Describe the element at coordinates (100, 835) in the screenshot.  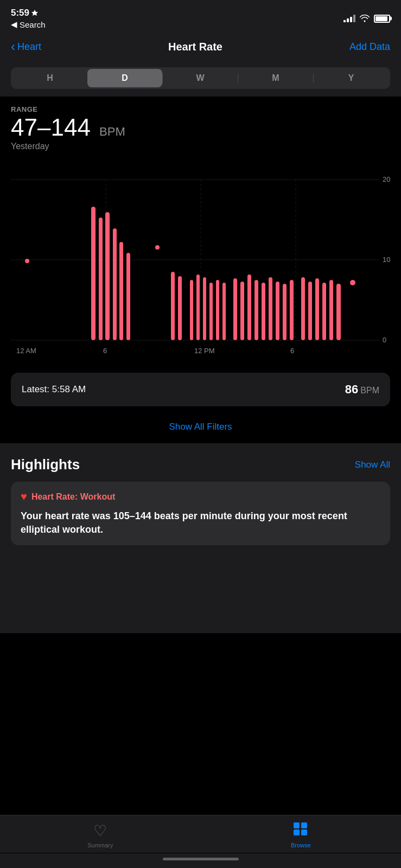
I see `tab-bar-summary: ♡ Summary` at that location.